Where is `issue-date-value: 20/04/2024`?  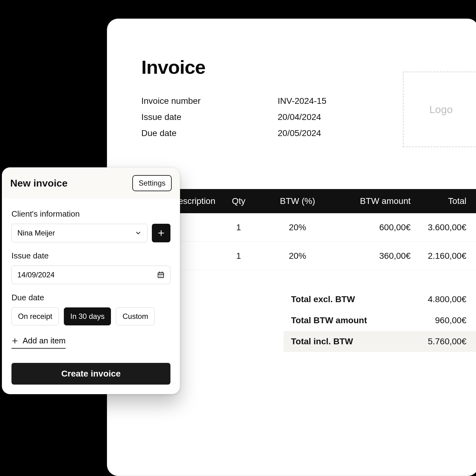
issue-date-value: 20/04/2024 is located at coordinates (299, 117).